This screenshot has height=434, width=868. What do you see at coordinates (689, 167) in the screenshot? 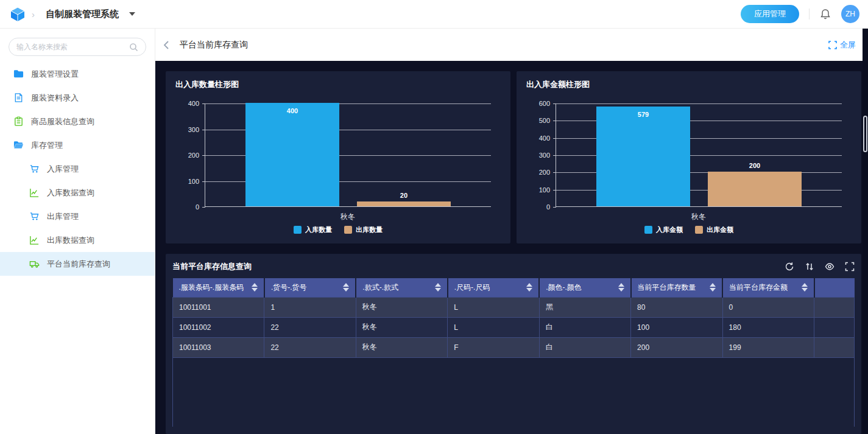
I see `bar-chart-amount: 0100200300400500600579200秋冬入库金额出库金额` at bounding box center [689, 167].